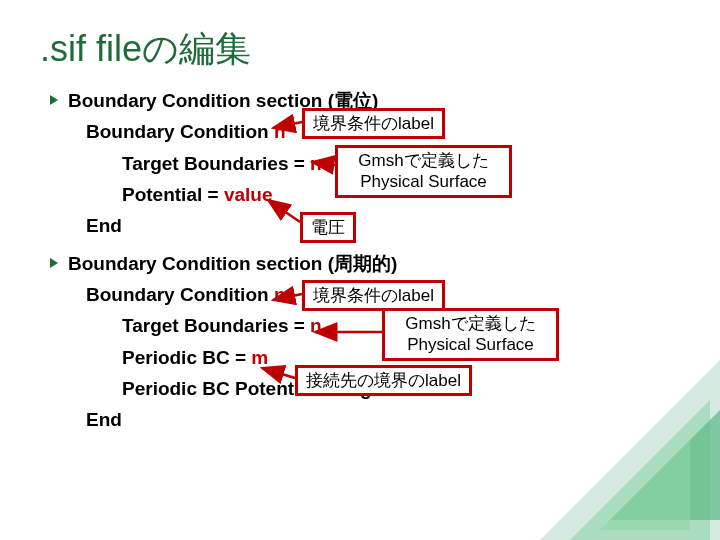 This screenshot has height=540, width=720. What do you see at coordinates (146, 50) in the screenshot?
I see `slide-title: .sif fileの編集` at bounding box center [146, 50].